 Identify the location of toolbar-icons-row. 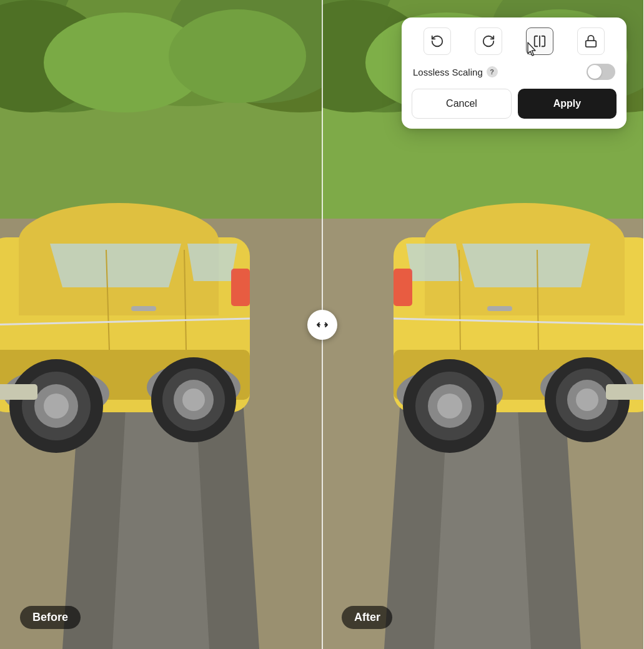
(514, 41).